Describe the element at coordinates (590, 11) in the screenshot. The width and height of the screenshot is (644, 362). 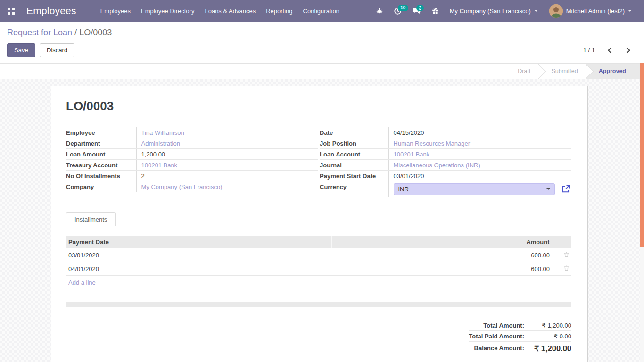
I see `user-menu: Mitchell Admin (test2)` at that location.